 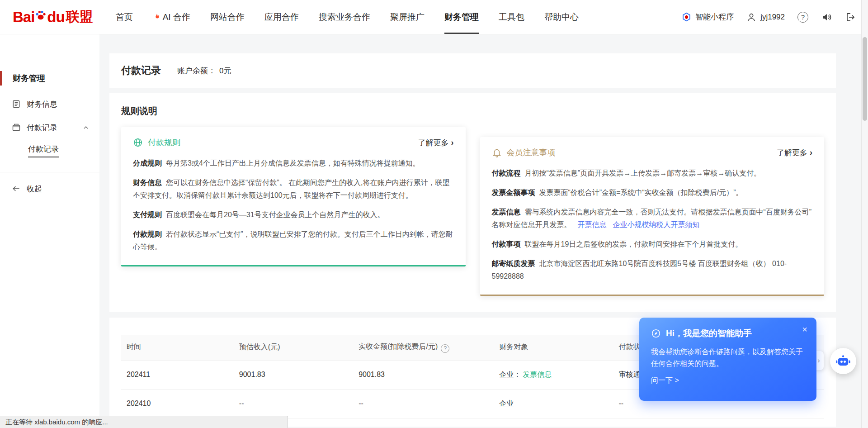 I want to click on scrollbar-thumb, so click(x=865, y=79).